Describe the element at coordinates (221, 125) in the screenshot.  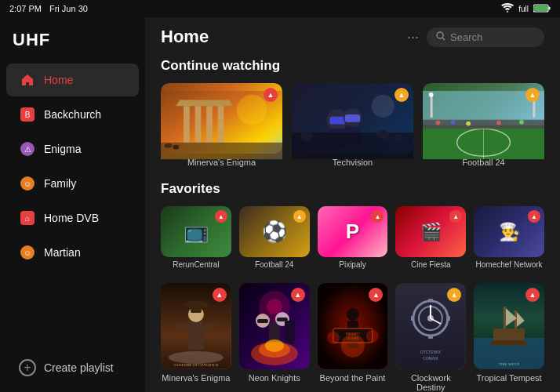
I see `cw-card-minervas-enigma: ▲ Minerva's Enigma` at that location.